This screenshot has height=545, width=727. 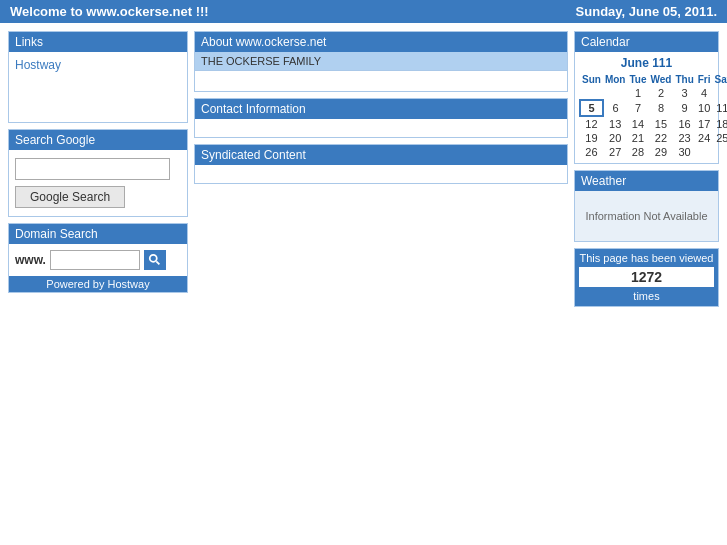 What do you see at coordinates (704, 124) in the screenshot?
I see `calendar-day: 17` at bounding box center [704, 124].